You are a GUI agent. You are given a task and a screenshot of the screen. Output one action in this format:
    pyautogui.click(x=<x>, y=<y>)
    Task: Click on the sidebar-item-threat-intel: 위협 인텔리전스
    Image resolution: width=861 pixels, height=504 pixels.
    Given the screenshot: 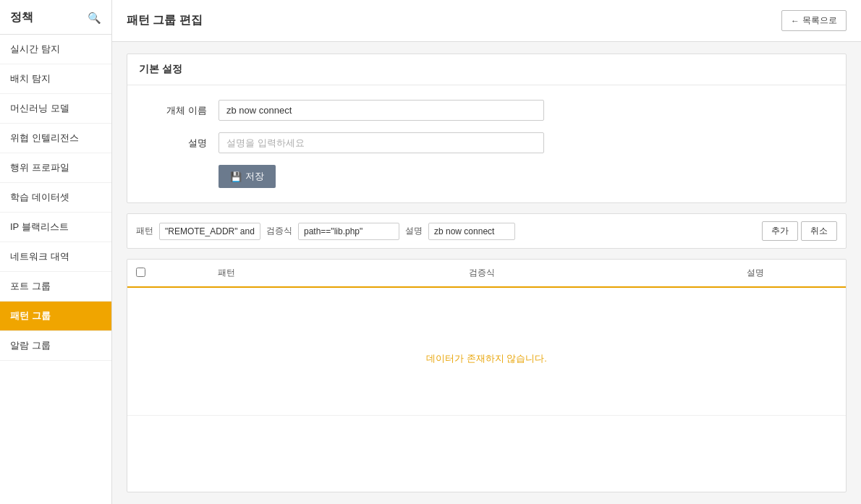 What is the action you would take?
    pyautogui.click(x=56, y=138)
    